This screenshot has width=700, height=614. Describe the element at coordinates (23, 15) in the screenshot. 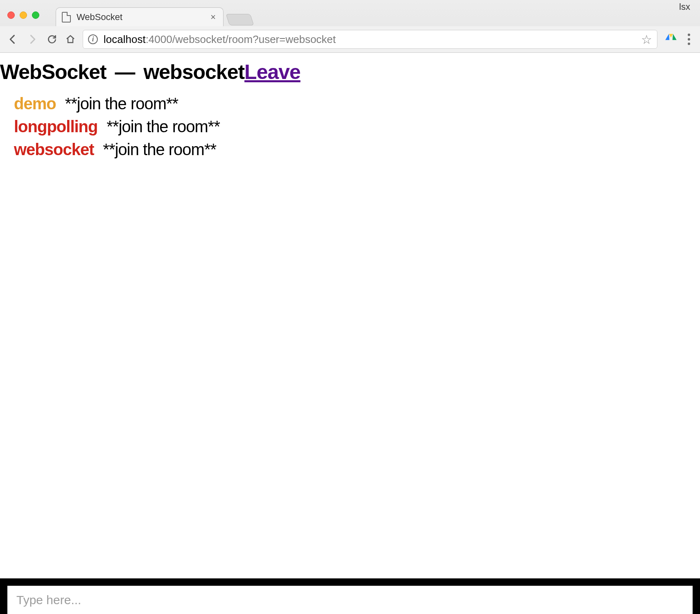

I see `window-minimize-icon` at that location.